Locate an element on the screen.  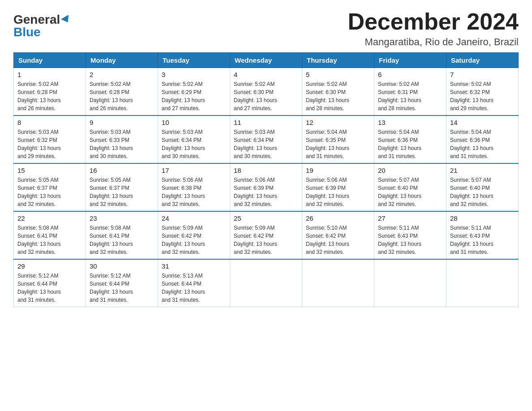
calendar-day-cell: 24 Sunrise: 5:09 AM Sunset: 6:42 PM Dayl… is located at coordinates (194, 235).